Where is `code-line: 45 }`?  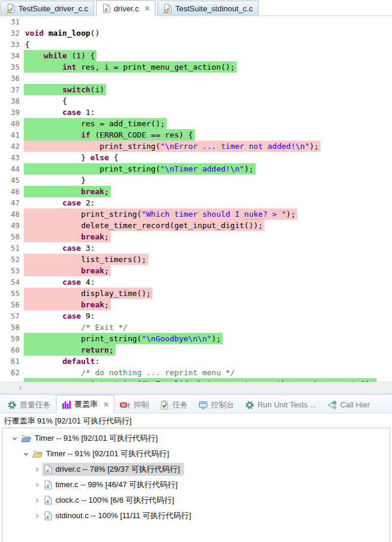 code-line: 45 } is located at coordinates (196, 180).